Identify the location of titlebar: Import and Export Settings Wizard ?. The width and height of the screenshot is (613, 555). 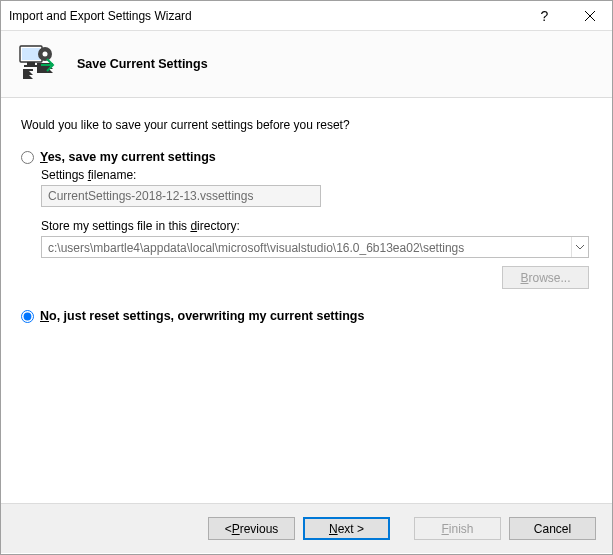
(306, 16).